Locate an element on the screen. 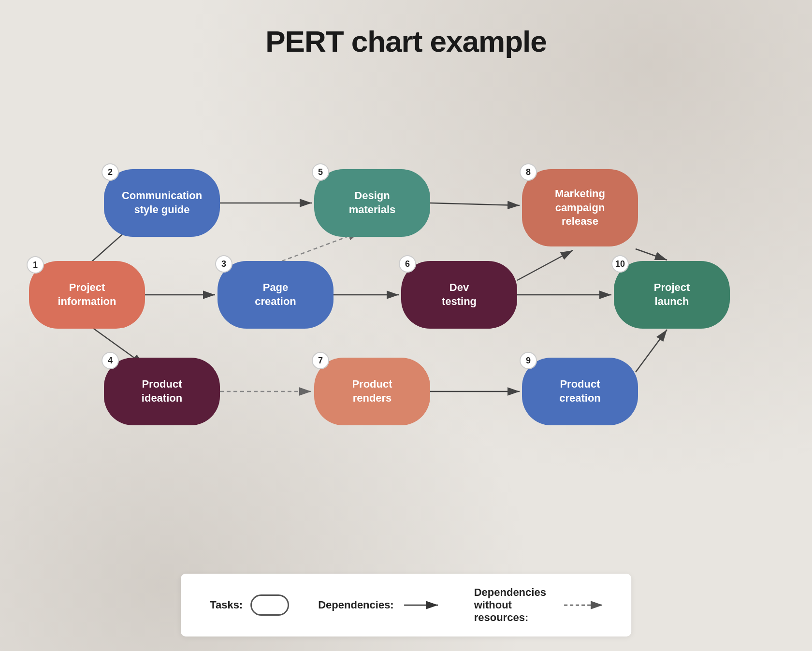 This screenshot has width=812, height=651. legend-tasks: Tasks: is located at coordinates (249, 605).